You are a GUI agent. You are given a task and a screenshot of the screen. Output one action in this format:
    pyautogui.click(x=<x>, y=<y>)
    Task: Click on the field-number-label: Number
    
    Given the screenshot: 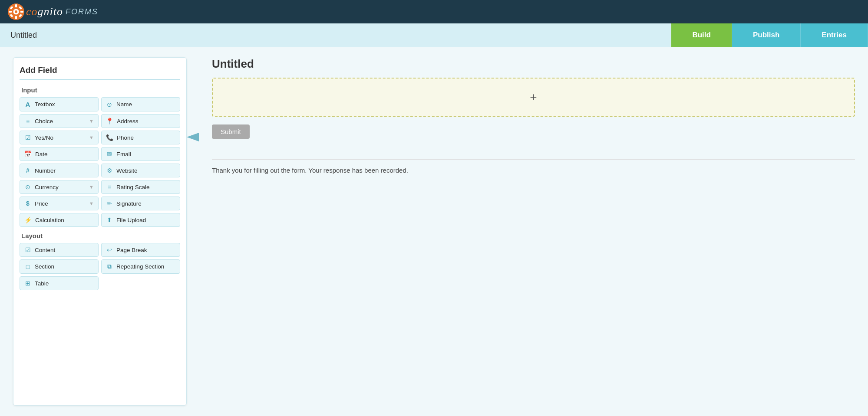 What is the action you would take?
    pyautogui.click(x=45, y=171)
    